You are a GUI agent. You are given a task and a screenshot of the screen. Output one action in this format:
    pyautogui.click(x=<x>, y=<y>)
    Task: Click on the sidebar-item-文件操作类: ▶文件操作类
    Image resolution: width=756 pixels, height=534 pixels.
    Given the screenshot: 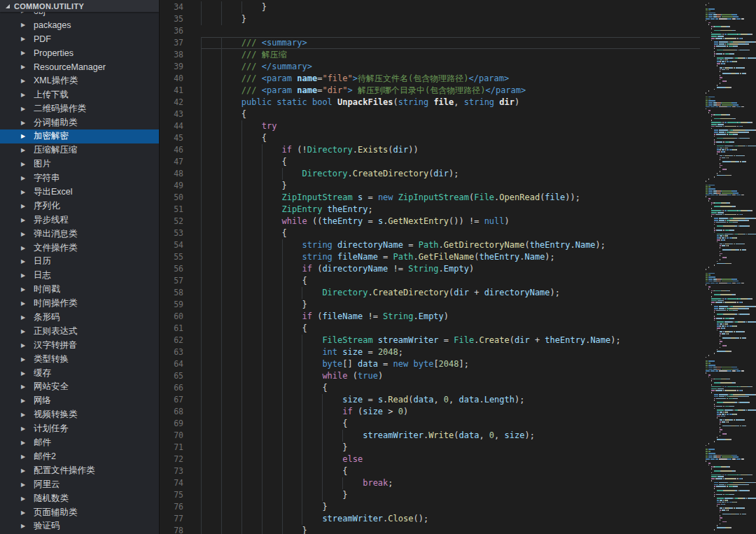 What is the action you would take?
    pyautogui.click(x=80, y=248)
    